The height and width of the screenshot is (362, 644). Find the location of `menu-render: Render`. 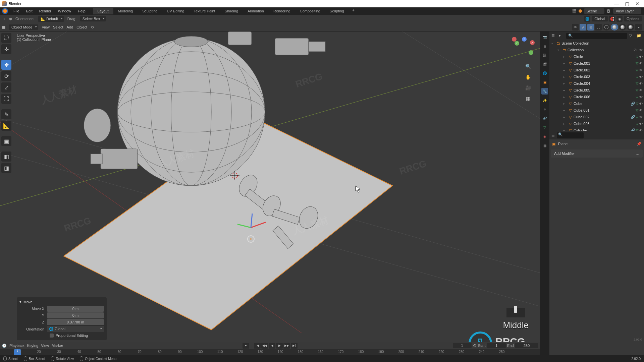

menu-render: Render is located at coordinates (45, 11).